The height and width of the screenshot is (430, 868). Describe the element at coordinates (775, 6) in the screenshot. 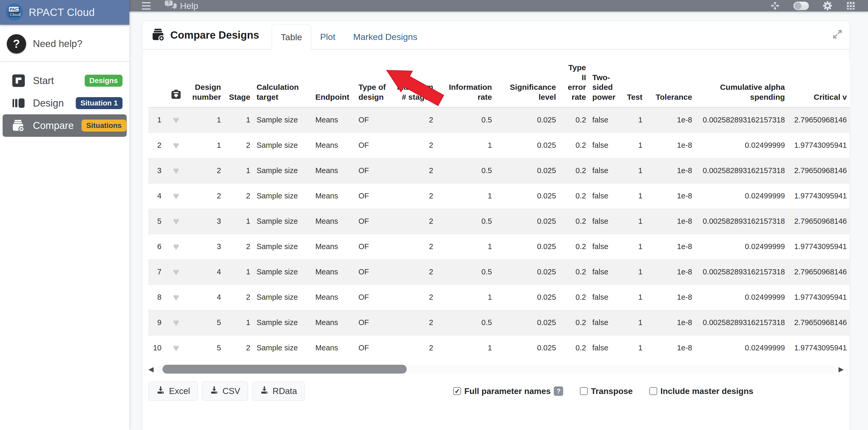

I see `fullscreen-button` at that location.